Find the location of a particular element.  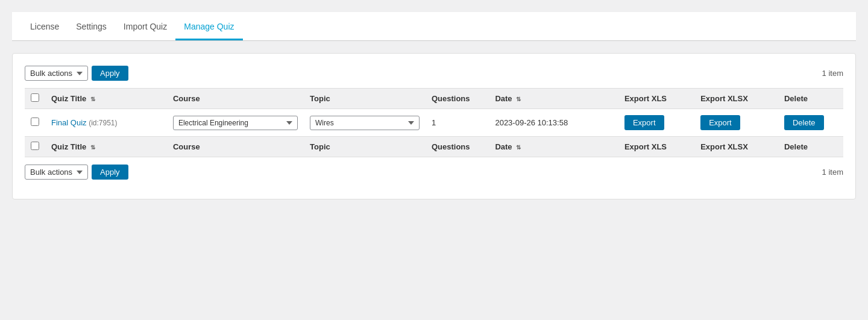

table-row: Final Quiz (id:7951) Electrical Engineer… is located at coordinates (434, 123).